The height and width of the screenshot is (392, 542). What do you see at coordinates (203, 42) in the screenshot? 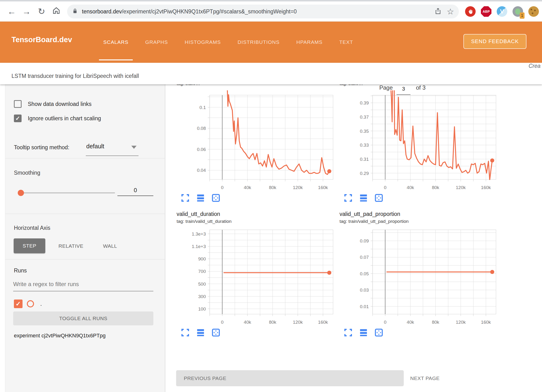
I see `tab-histograms: HISTOGRAMS` at bounding box center [203, 42].